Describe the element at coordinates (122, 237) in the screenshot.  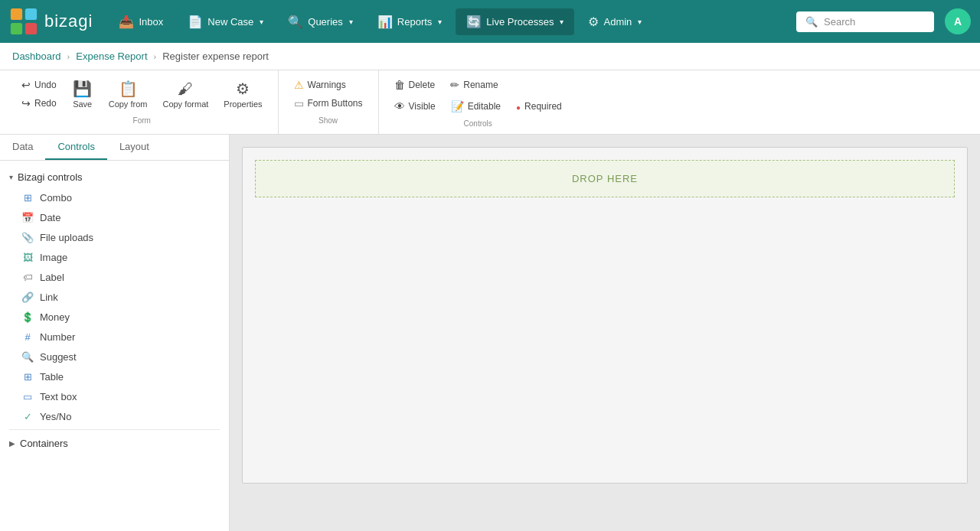
I see `control-file-uploads: 📎 File uploads` at that location.